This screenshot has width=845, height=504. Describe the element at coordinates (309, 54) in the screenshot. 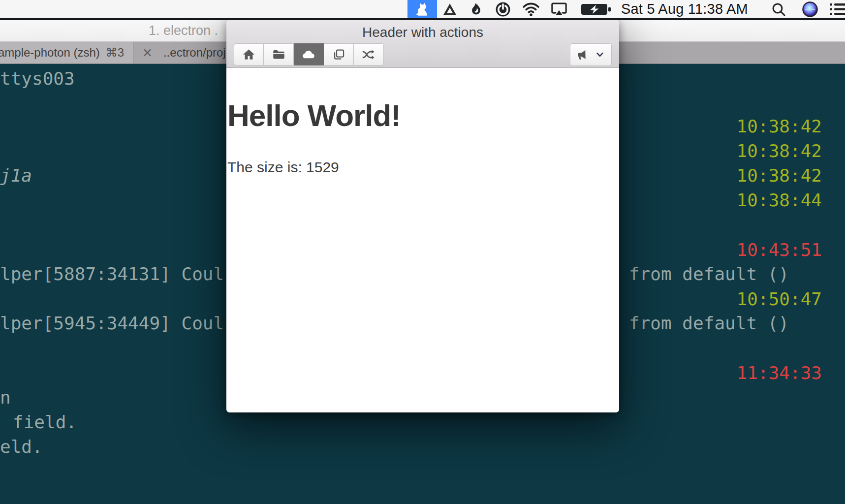

I see `toolbar-button-group` at that location.